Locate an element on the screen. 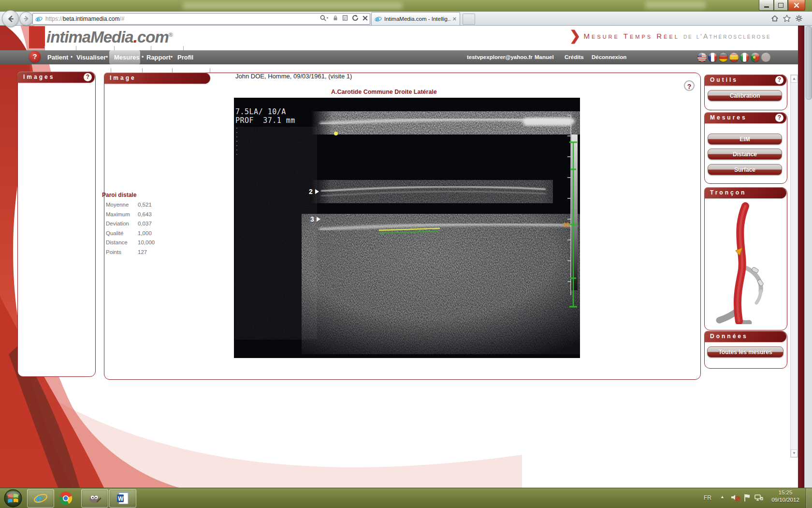  eim-button: EIM is located at coordinates (745, 139).